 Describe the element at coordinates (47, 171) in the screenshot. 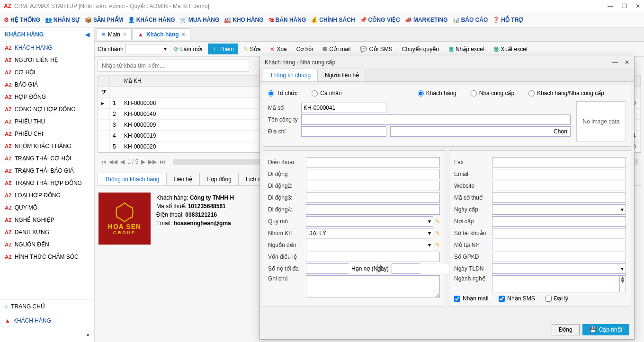

I see `sidebar-item-10: AZTRẠNG THÁI BÁO GIÁ` at that location.